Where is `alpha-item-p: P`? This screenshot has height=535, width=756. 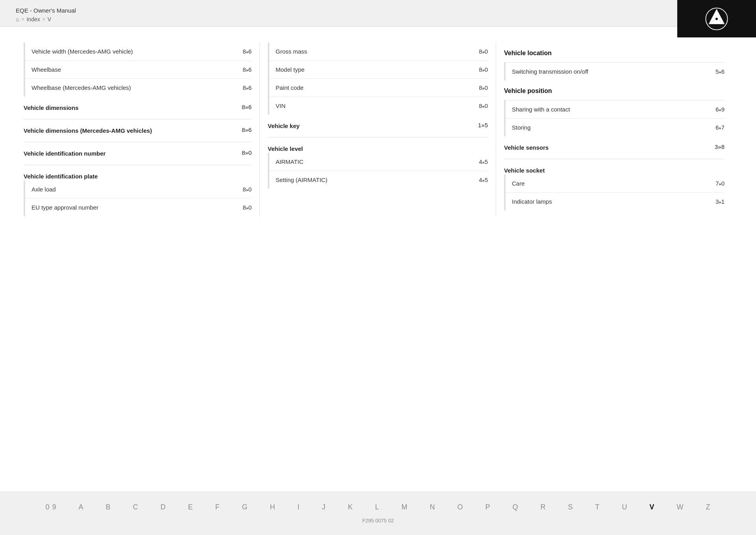 alpha-item-p: P is located at coordinates (488, 507).